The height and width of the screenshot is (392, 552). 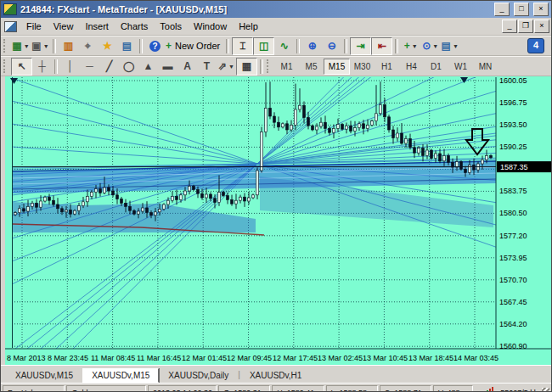 What do you see at coordinates (129, 66) in the screenshot?
I see `ellipse-button: ◯` at bounding box center [129, 66].